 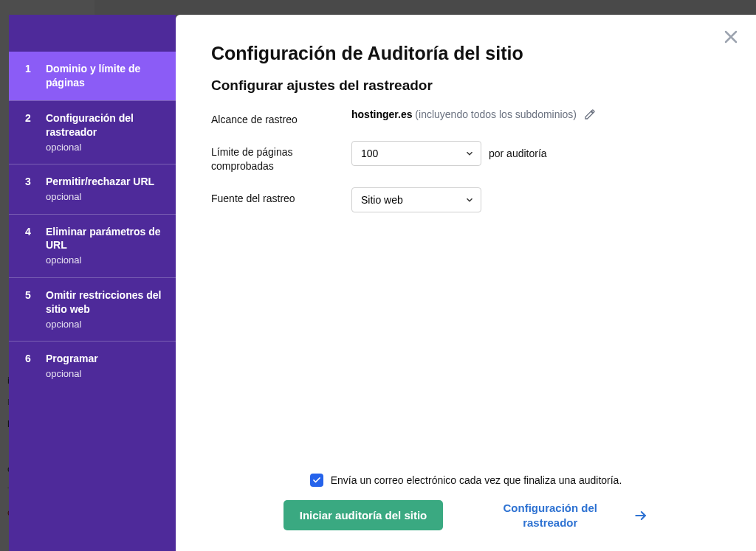 What do you see at coordinates (467, 480) in the screenshot?
I see `email-notify-row: Envía un correo electrónico cada vez que…` at bounding box center [467, 480].